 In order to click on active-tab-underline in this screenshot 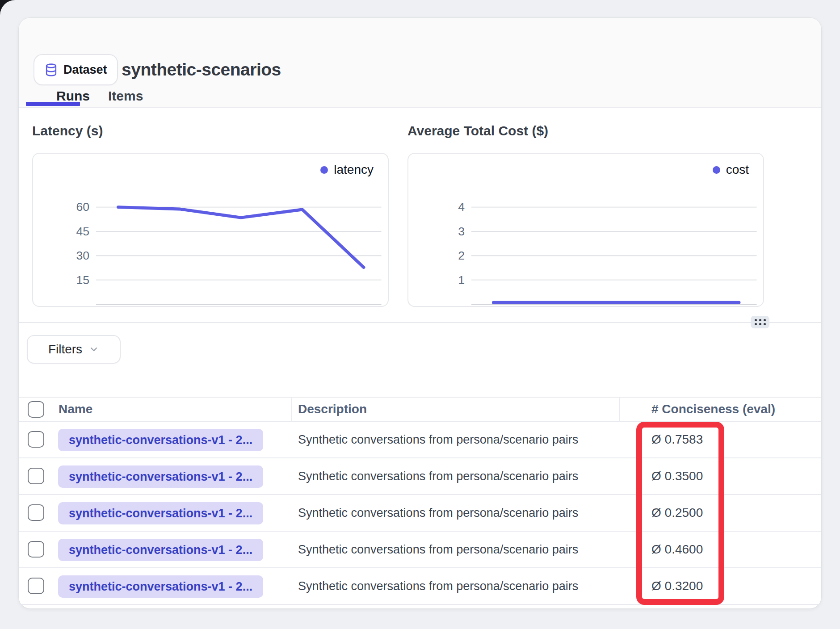, I will do `click(53, 104)`.